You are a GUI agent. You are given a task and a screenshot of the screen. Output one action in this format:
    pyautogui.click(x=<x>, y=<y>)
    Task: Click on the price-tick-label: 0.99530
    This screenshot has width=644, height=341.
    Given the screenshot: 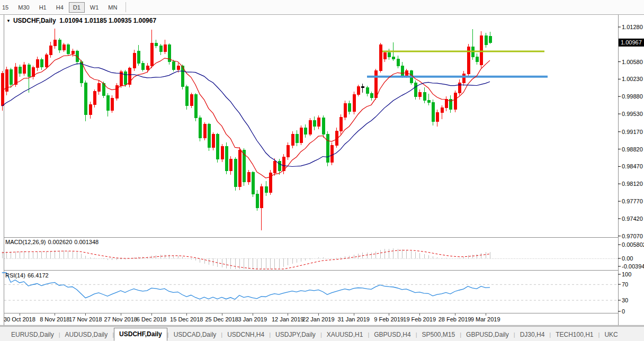 What is the action you would take?
    pyautogui.click(x=632, y=114)
    